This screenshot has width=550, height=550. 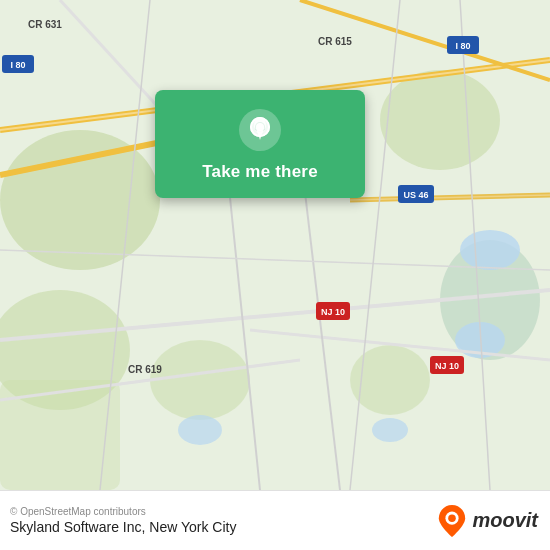 What do you see at coordinates (505, 520) in the screenshot?
I see `moovit-brand-text: moovit` at bounding box center [505, 520].